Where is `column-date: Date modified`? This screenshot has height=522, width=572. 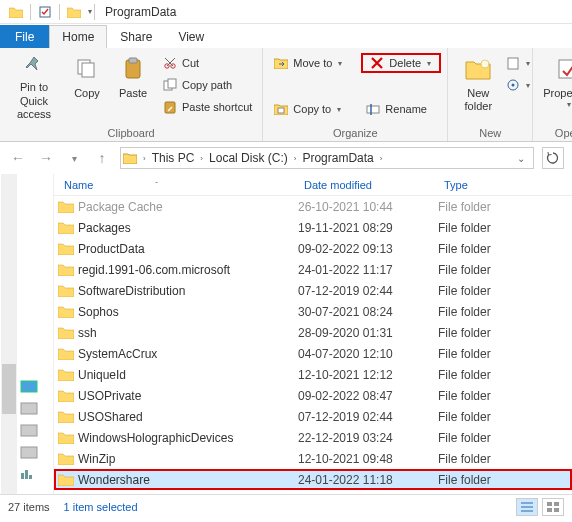 column-date: Date modified is located at coordinates (368, 185).